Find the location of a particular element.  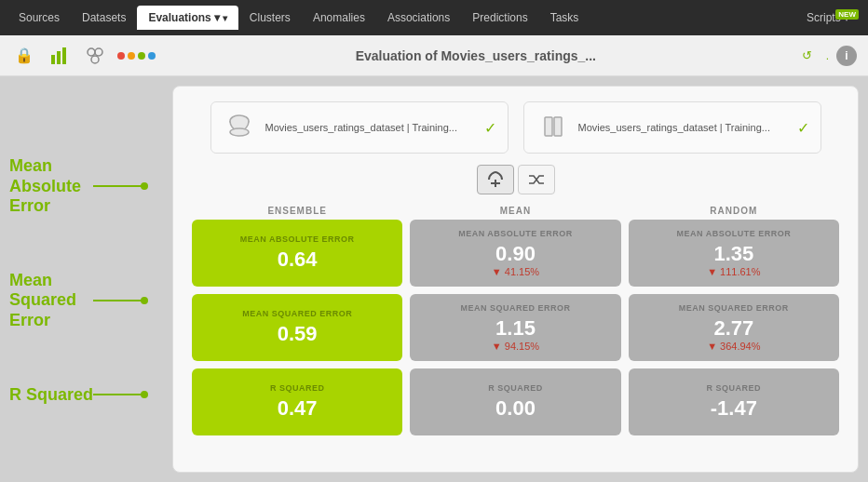

mean-column: MEAN MEAN ABSOLUTE ERROR 0.90 ▼ 41.15% M… is located at coordinates (515, 320).